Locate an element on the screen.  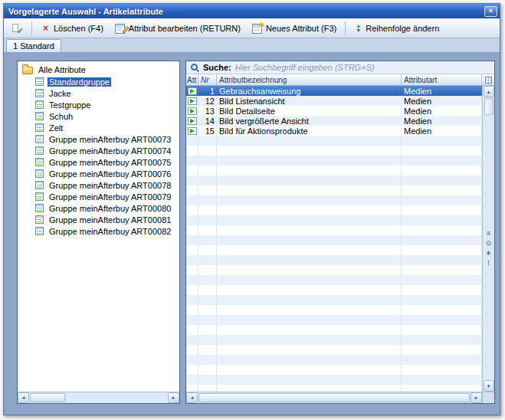
attribute-row: 15 Bild für Aktionsprodukte Medien is located at coordinates (334, 130).